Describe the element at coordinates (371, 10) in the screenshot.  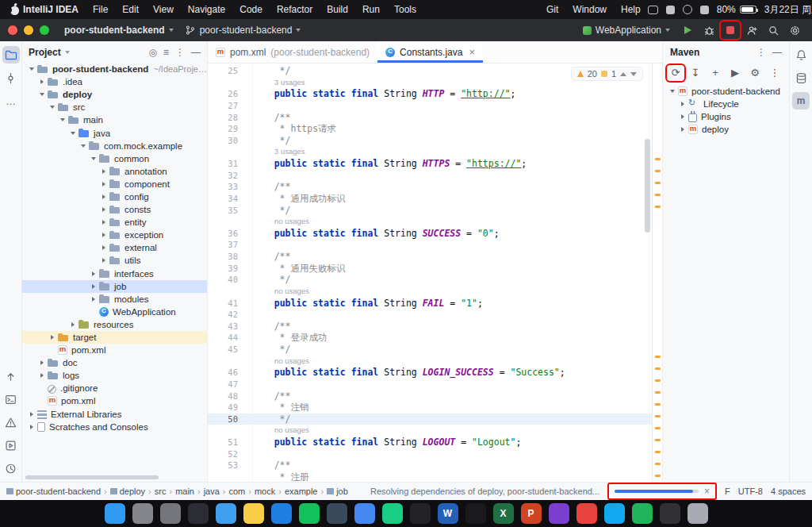
I see `menu-item-run: Run` at that location.